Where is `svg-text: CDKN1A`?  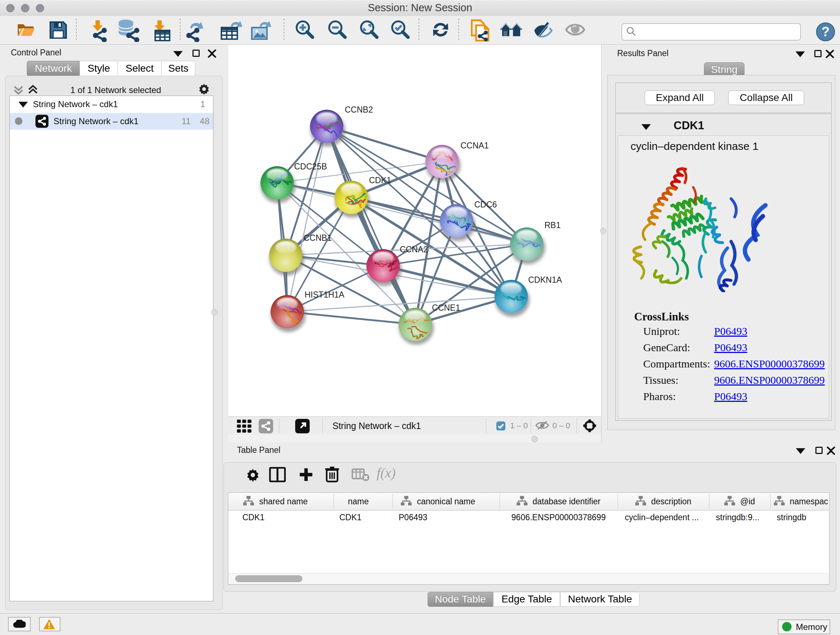
svg-text: CDKN1A is located at coordinates (545, 280).